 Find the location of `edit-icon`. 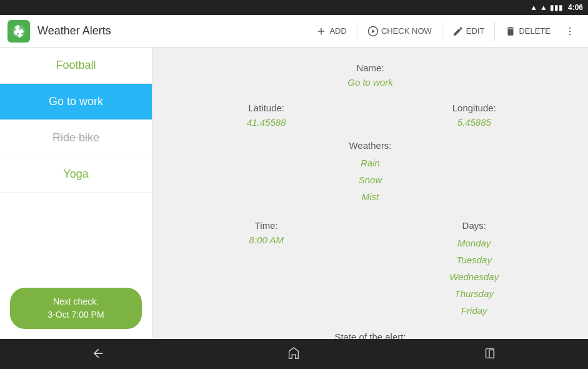

edit-icon is located at coordinates (458, 31).